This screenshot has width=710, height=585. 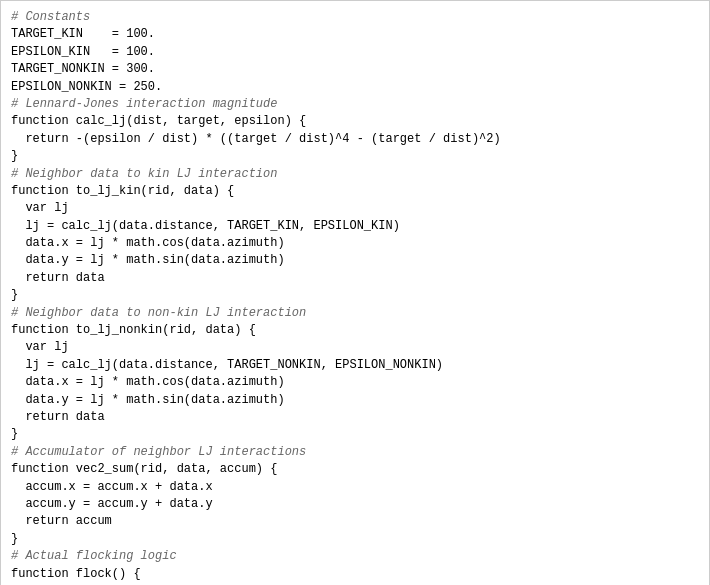 I want to click on code-line: function to_lj_nonkin(rid, data) {, so click(x=134, y=330).